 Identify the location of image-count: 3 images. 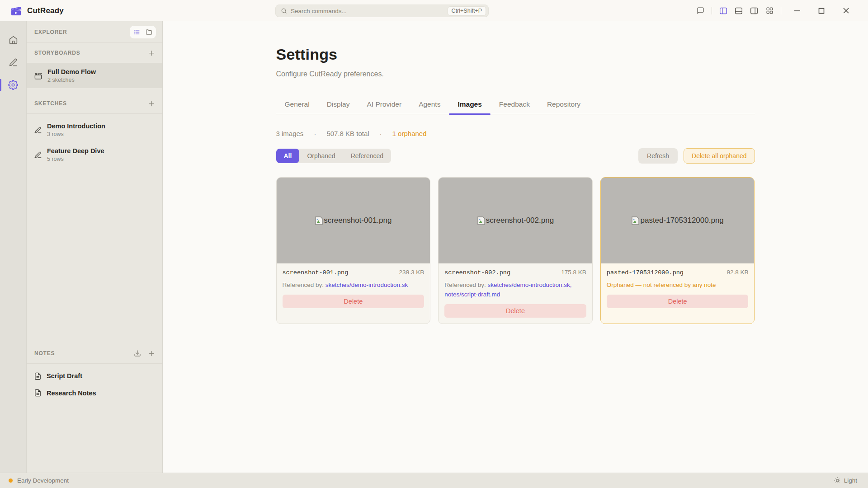
(290, 134).